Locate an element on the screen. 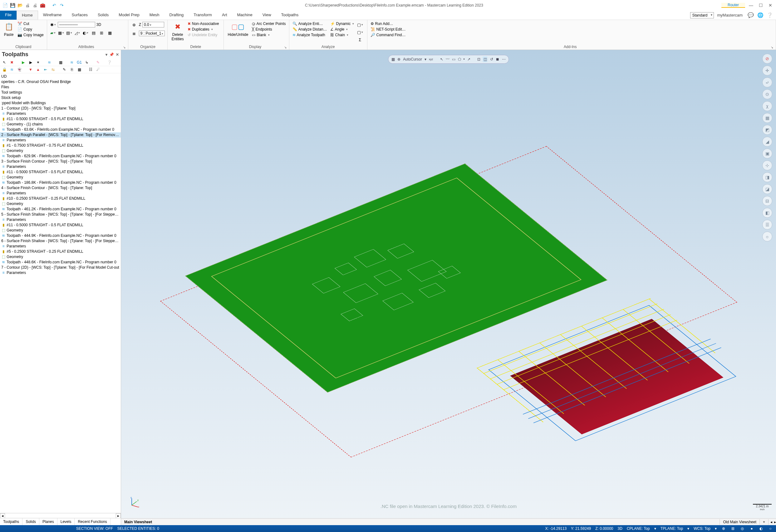 Image resolution: width=776 pixels, height=532 pixels. tool-settings-icon: ✶ is located at coordinates (38, 62).